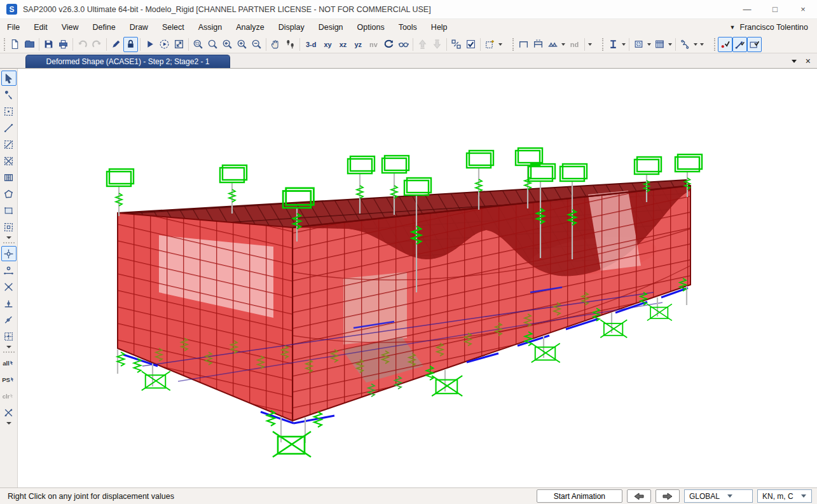 The width and height of the screenshot is (817, 504). I want to click on units-select: KN, m, C, so click(785, 496).